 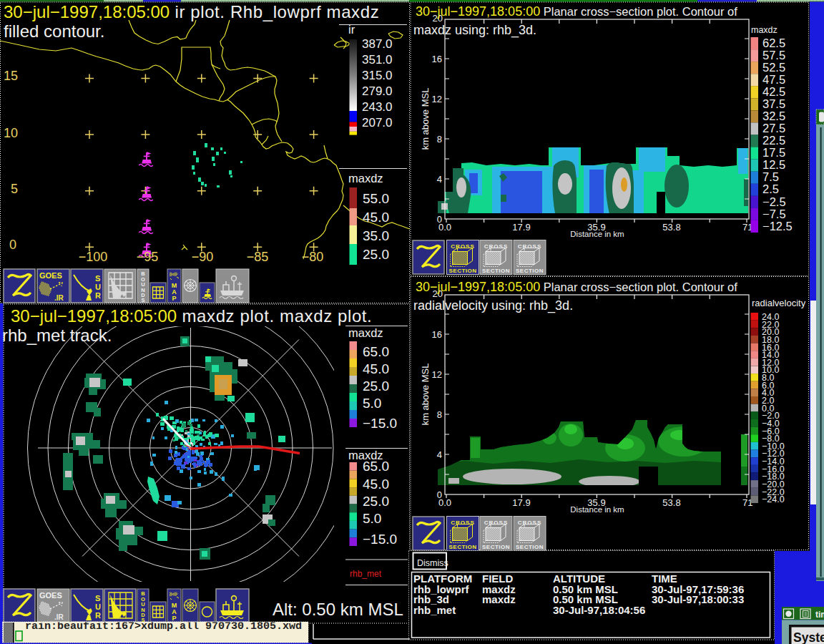 What do you see at coordinates (494, 306) in the screenshot?
I see `svg-text: radialvelocity using: rhb_3d.` at bounding box center [494, 306].